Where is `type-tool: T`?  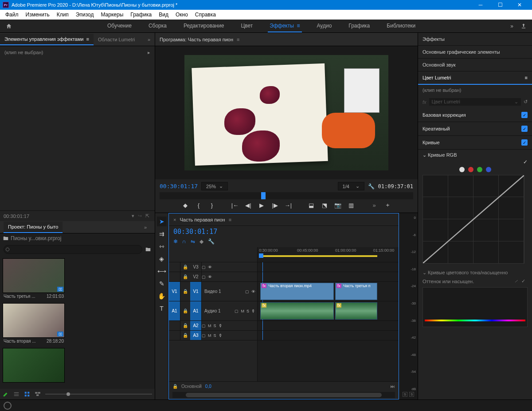 type-tool: T is located at coordinates (162, 308).